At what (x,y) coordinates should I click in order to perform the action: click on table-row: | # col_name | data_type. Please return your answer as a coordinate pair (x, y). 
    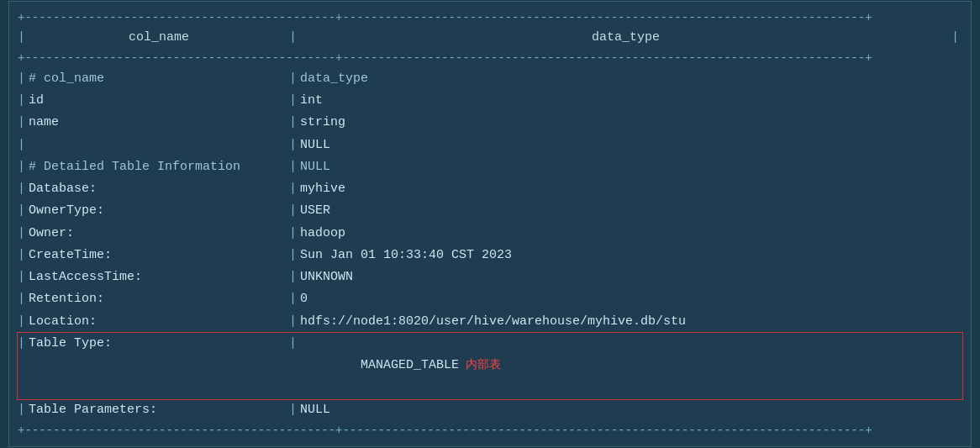
    Looking at the image, I should click on (490, 79).